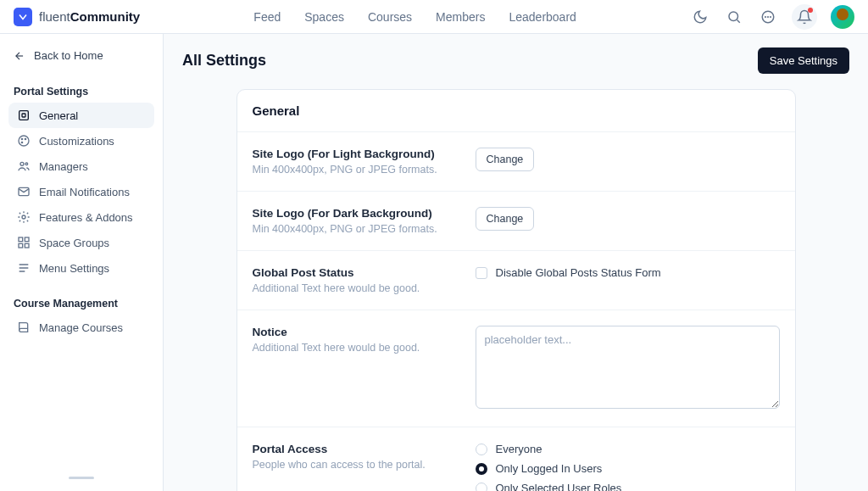 This screenshot has width=868, height=491. I want to click on top-bar: fluentCommunity Feed Spaces Courses Memb…, so click(434, 17).